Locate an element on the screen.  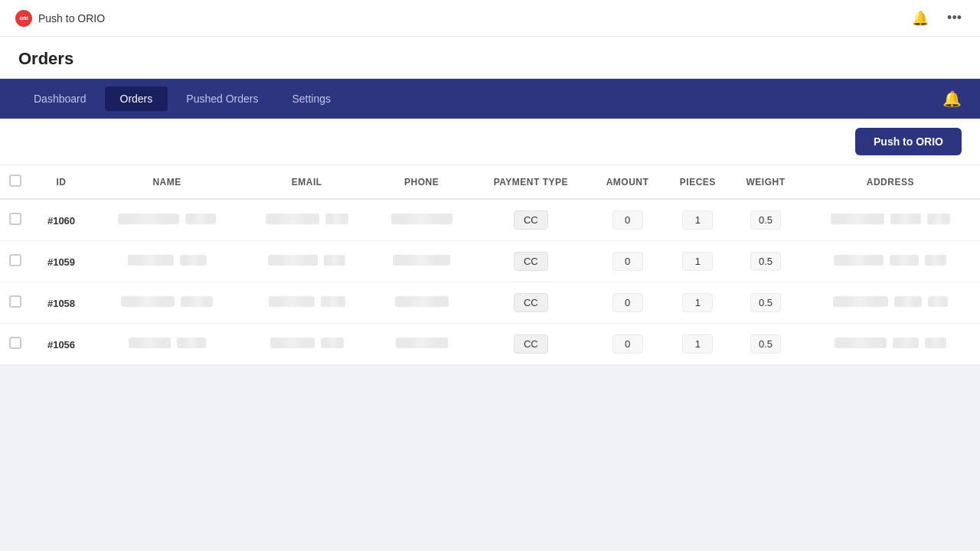
col-pieces: PIECES is located at coordinates (697, 182).